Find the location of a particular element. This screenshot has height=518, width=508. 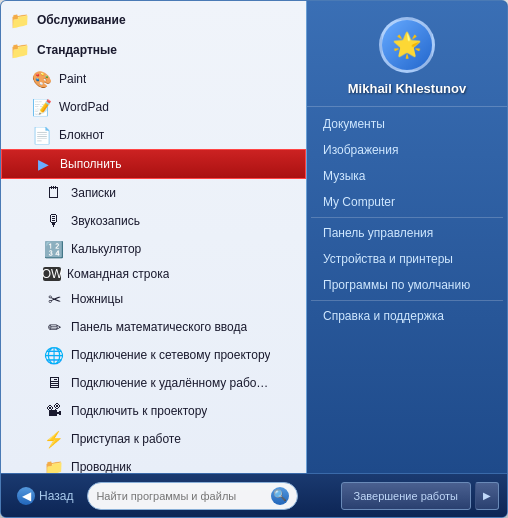

right-item-controlpanel: Панель управления is located at coordinates (407, 233).